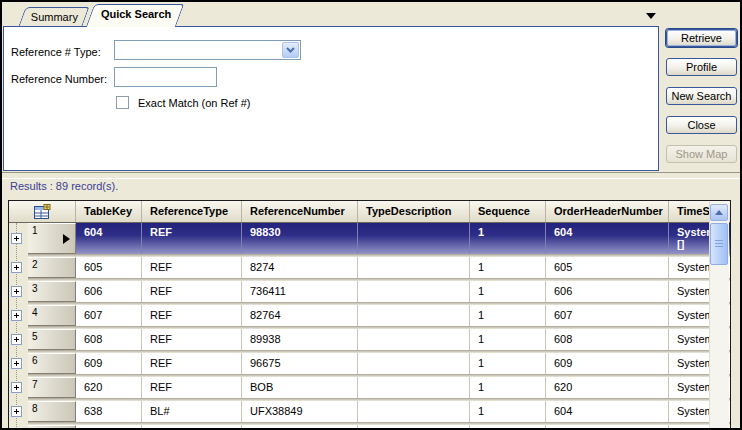  Describe the element at coordinates (719, 316) in the screenshot. I see `vertical-scrollbar` at that location.